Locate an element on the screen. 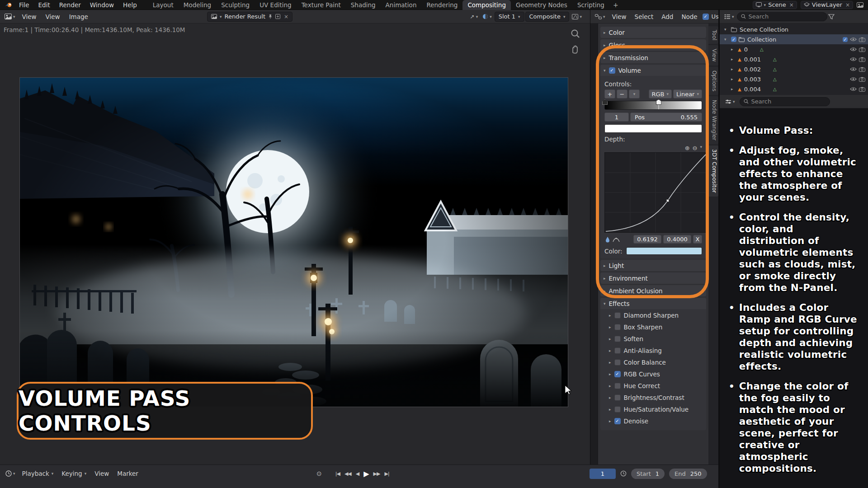 Image resolution: width=868 pixels, height=488 pixels. play-button: ▶ is located at coordinates (366, 474).